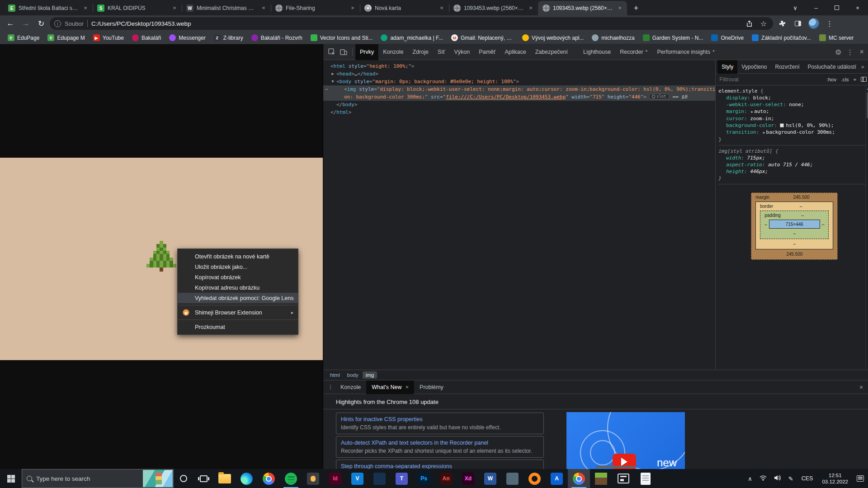 Image resolution: width=868 pixels, height=488 pixels. Describe the element at coordinates (534, 479) in the screenshot. I see `taskbar-app-orange` at that location.